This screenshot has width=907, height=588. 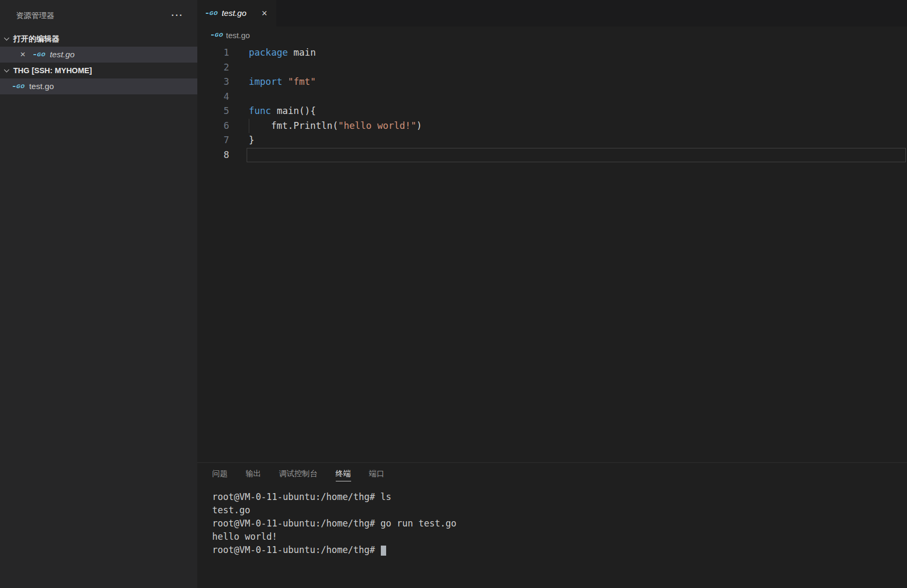 I want to click on terminal-cursor, so click(x=383, y=550).